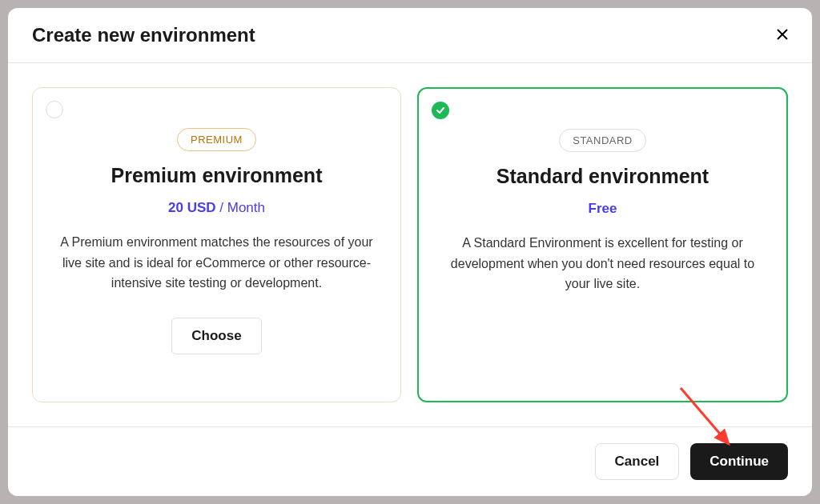  What do you see at coordinates (216, 336) in the screenshot?
I see `choose-premium-button: Choose` at bounding box center [216, 336].